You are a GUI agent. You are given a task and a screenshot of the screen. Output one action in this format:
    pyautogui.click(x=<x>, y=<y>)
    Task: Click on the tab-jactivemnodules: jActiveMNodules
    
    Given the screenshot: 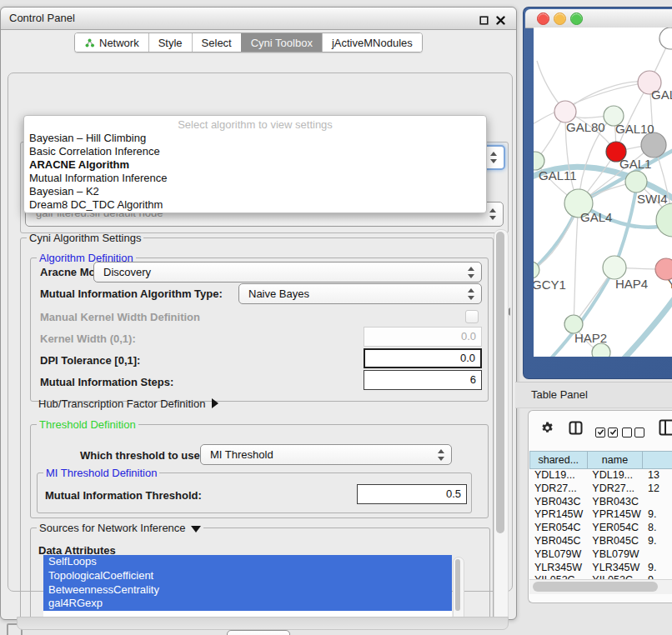 What is the action you would take?
    pyautogui.click(x=372, y=42)
    